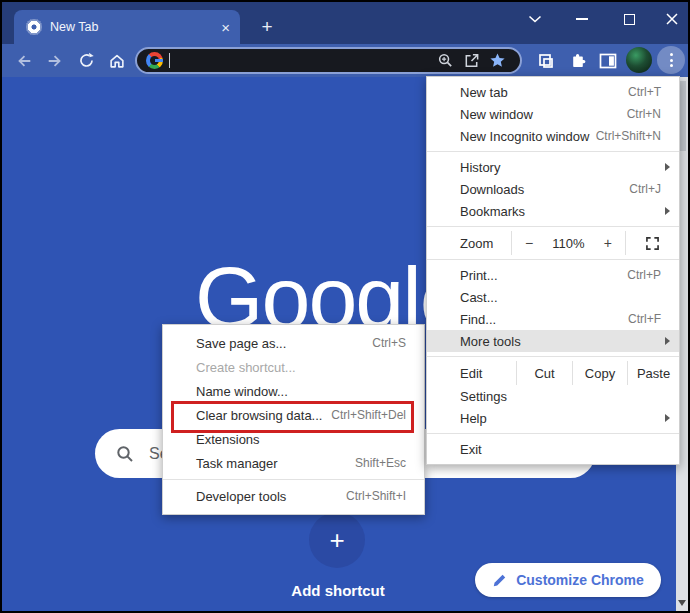  What do you see at coordinates (529, 243) in the screenshot?
I see `zoom-out-button: −` at bounding box center [529, 243].